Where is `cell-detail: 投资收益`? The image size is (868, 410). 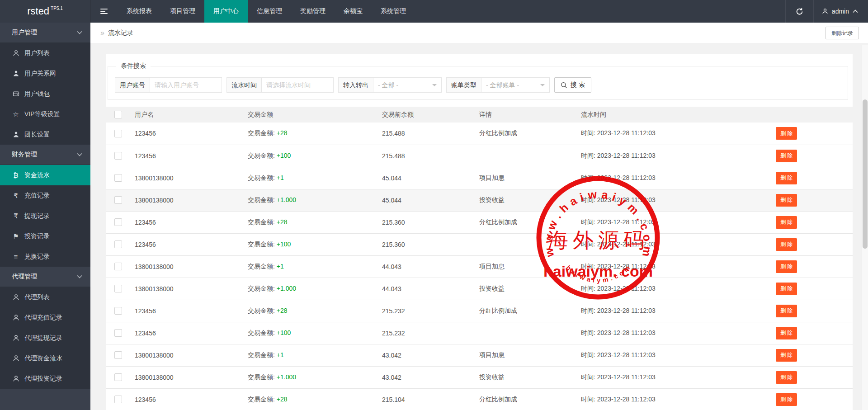
cell-detail: 投资收益 is located at coordinates (524, 200).